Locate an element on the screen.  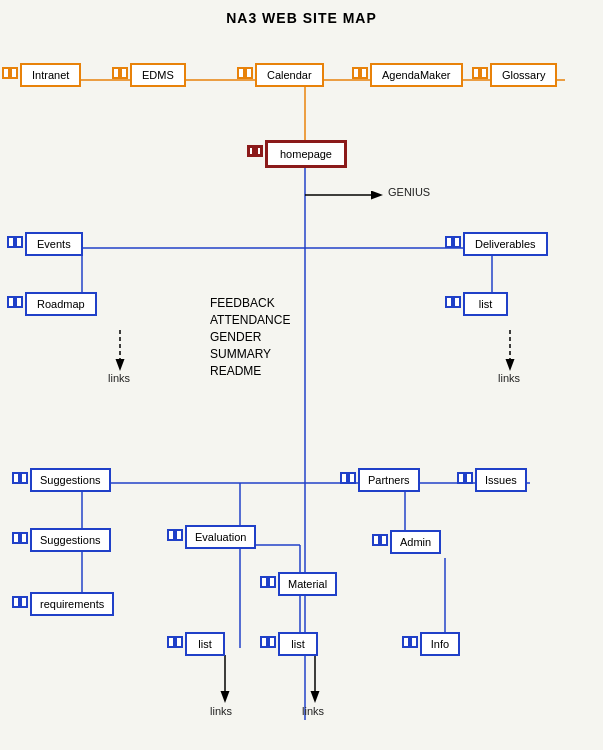
edms-node: EDMS is located at coordinates (158, 75).